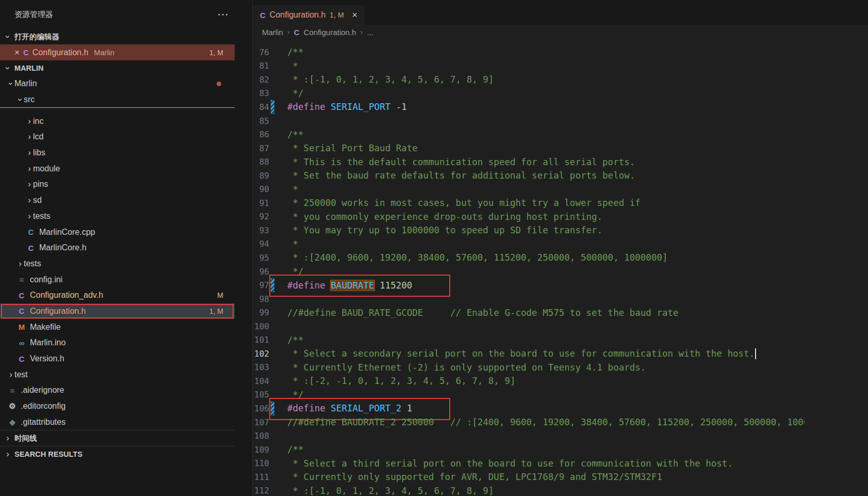 The width and height of the screenshot is (868, 496). What do you see at coordinates (118, 137) in the screenshot?
I see `tree-folder-lcd: ›lcd` at bounding box center [118, 137].